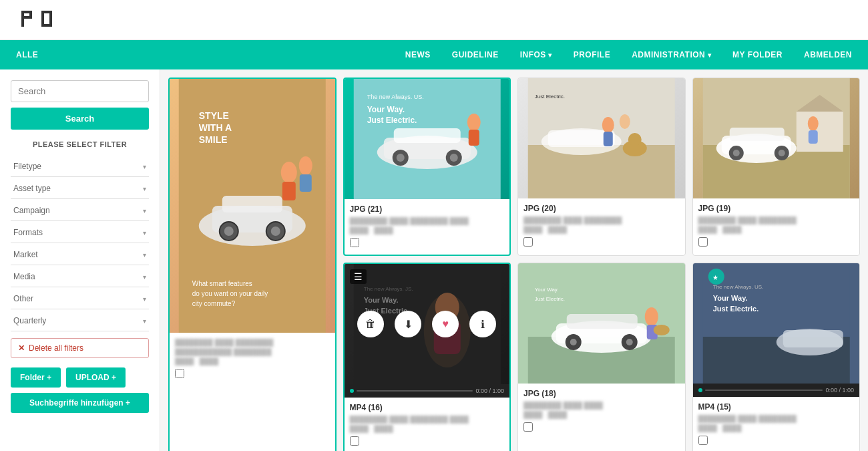 This screenshot has height=451, width=868. Describe the element at coordinates (777, 208) in the screenshot. I see `card-4-type: JPG (19)` at that location.